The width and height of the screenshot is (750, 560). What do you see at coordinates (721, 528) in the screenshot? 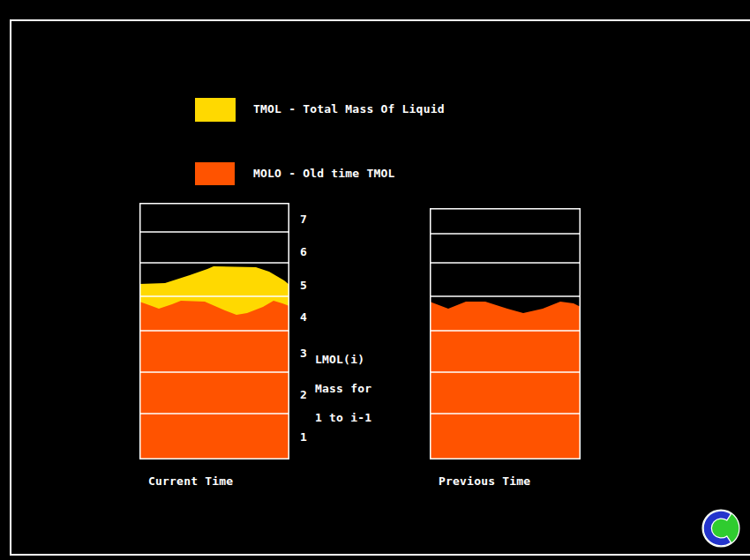
I see `rotating-arrows-logo` at bounding box center [721, 528].